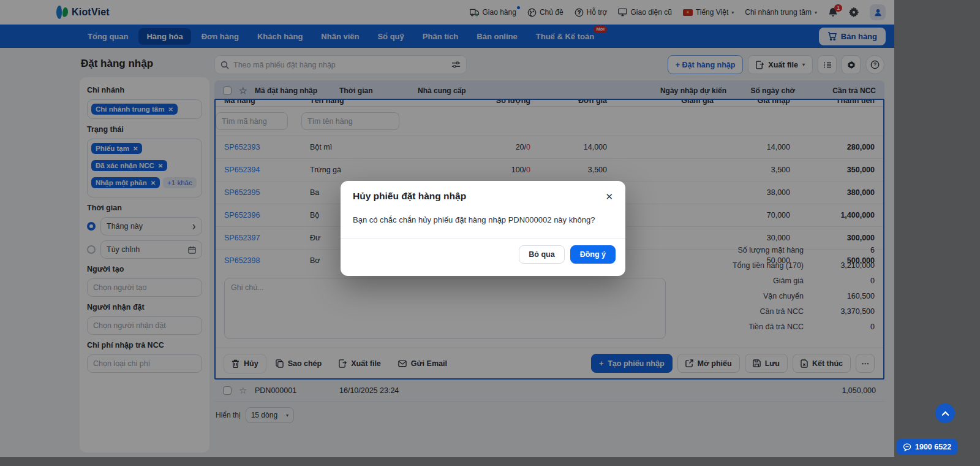  What do you see at coordinates (907, 448) in the screenshot?
I see `chat-bubble-icon` at bounding box center [907, 448].